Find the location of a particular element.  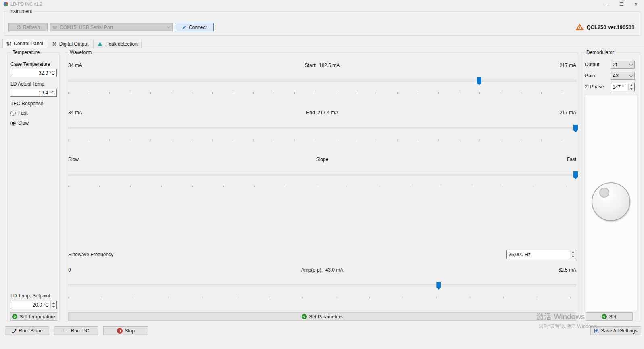

amp-slider is located at coordinates (322, 286).